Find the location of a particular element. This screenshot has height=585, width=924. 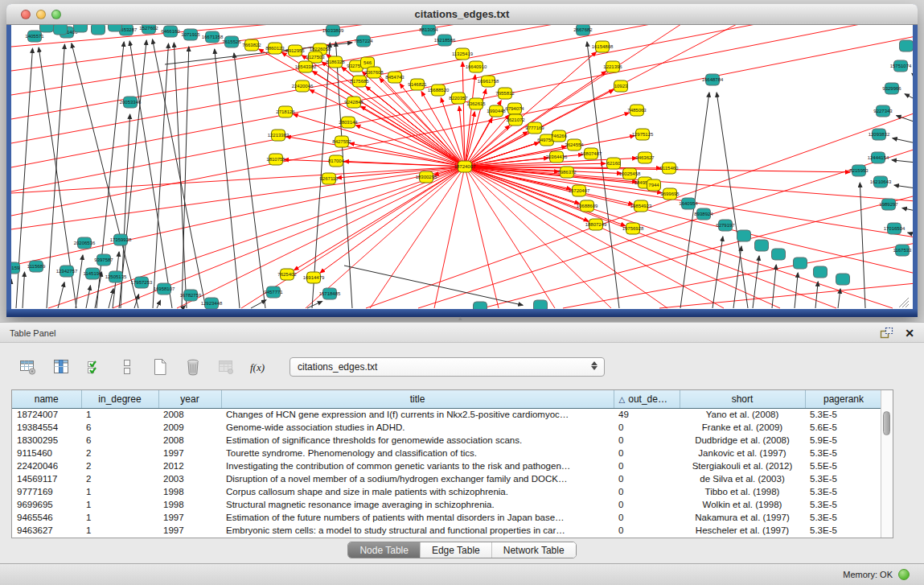

window-titlebar: citations_edges.txt is located at coordinates (462, 14).